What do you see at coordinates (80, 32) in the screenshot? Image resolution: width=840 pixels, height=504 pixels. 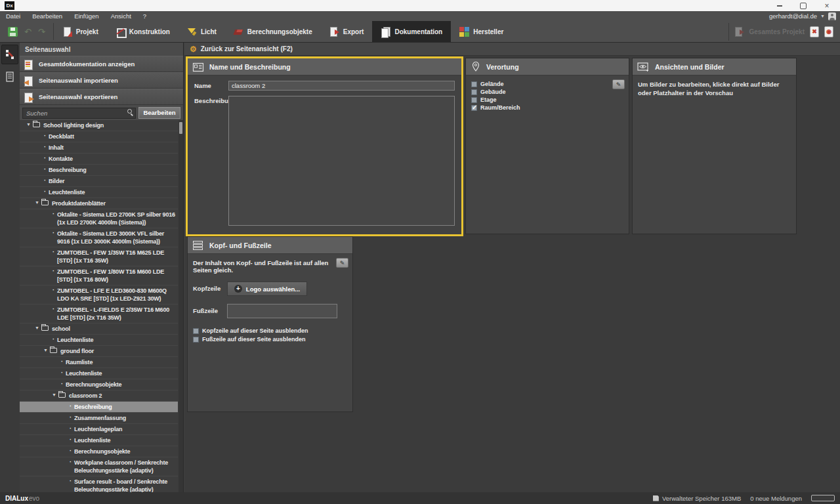 I see `tab-projekt: Projekt` at bounding box center [80, 32].